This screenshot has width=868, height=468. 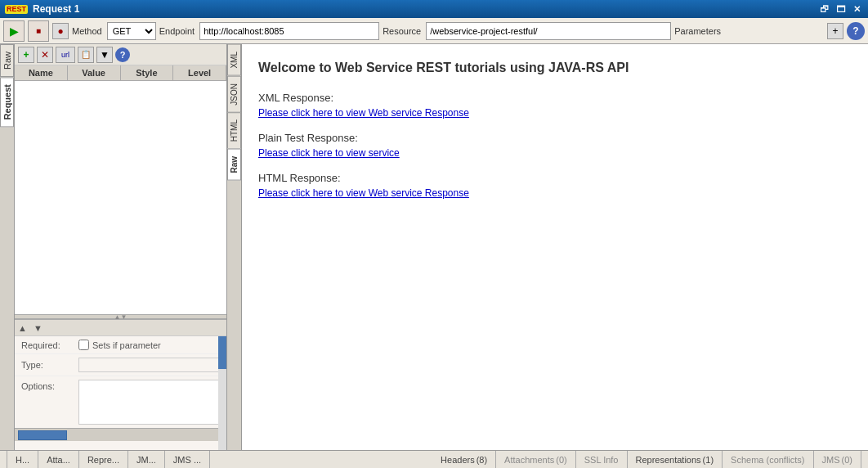 I want to click on window-title: Request 1, so click(x=56, y=9).